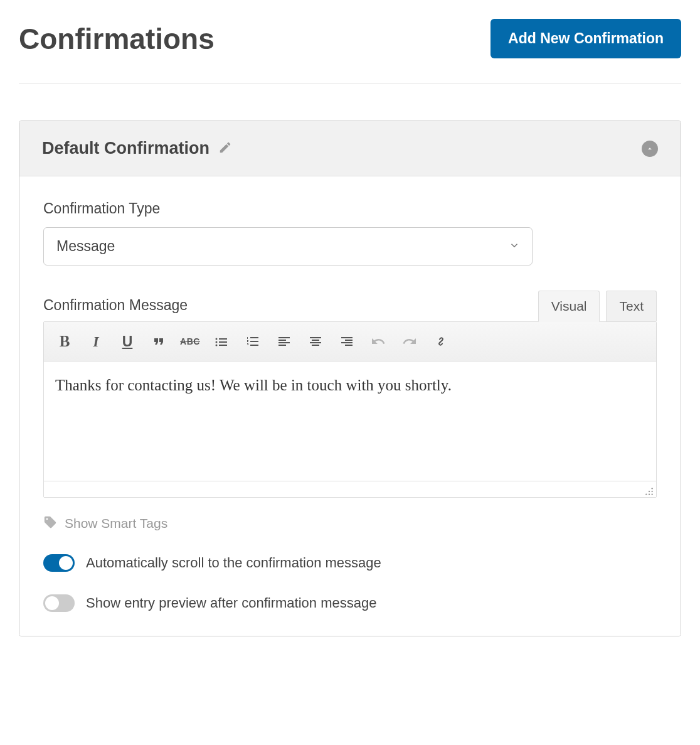 The height and width of the screenshot is (745, 700). Describe the element at coordinates (570, 306) in the screenshot. I see `tab-visual: Visual` at that location.